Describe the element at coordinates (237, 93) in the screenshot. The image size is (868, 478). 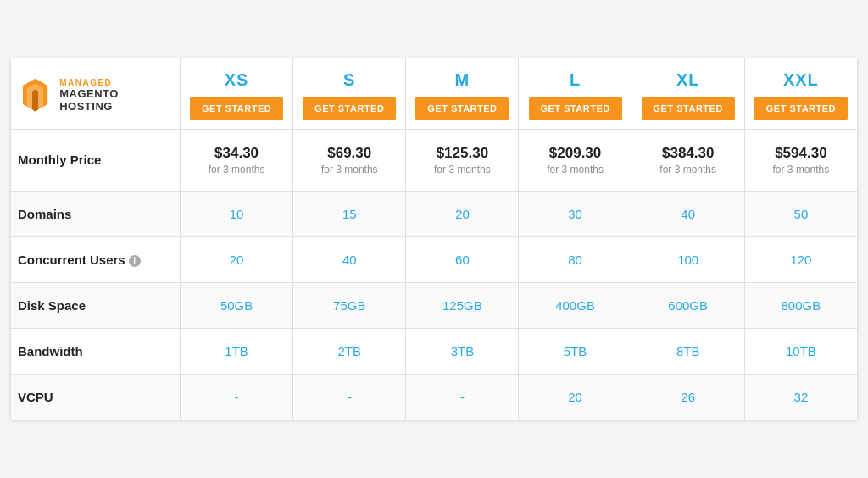
I see `plan-header-xs: XS GET STARTED` at that location.